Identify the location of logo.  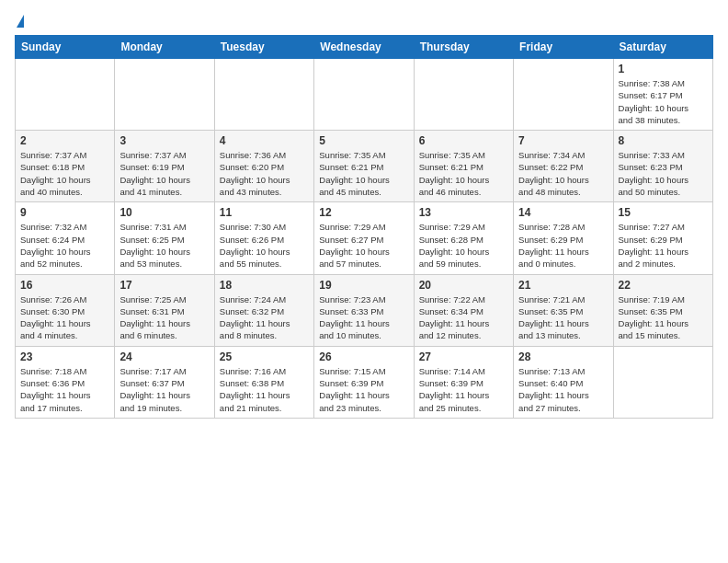
(19, 19).